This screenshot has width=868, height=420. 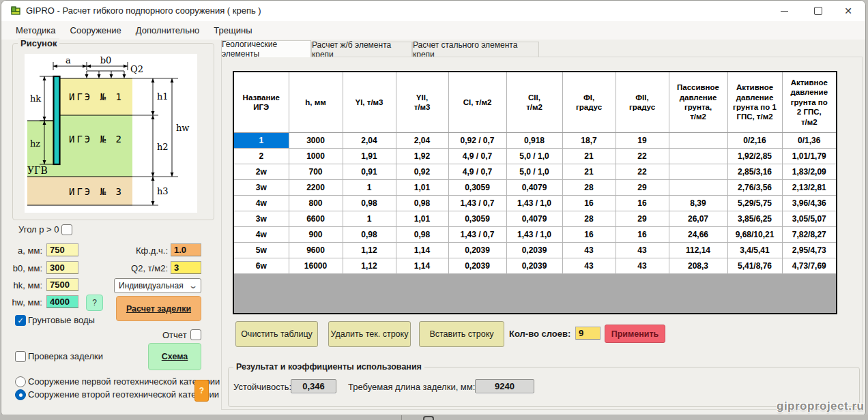 What do you see at coordinates (818, 11) in the screenshot?
I see `maximize-button` at bounding box center [818, 11].